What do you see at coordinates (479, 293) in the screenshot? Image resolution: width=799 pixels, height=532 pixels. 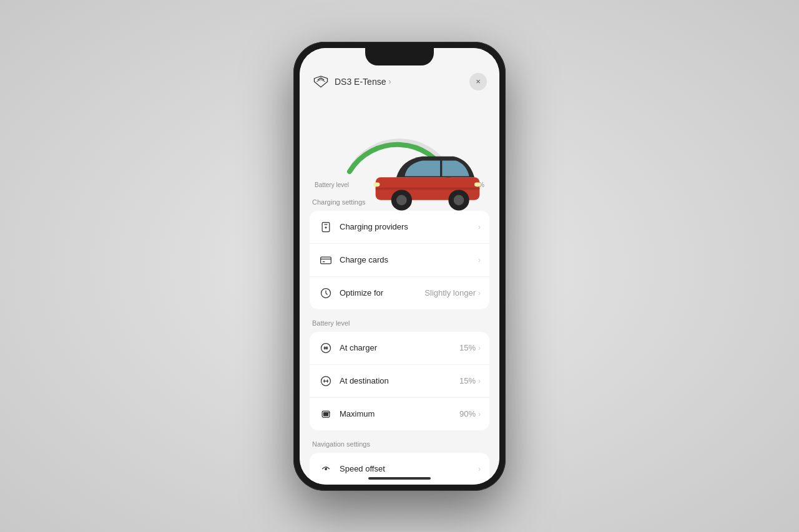 I see `optimize-for-chevron-icon: ›` at bounding box center [479, 293].